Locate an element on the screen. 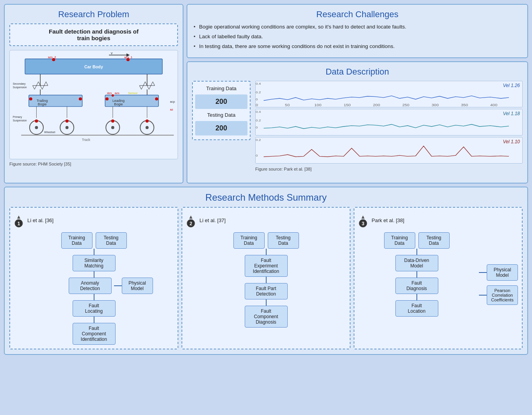 The width and height of the screenshot is (532, 415). bogie-diagram: Car Body v azs_2 azs_1 is located at coordinates (94, 105).